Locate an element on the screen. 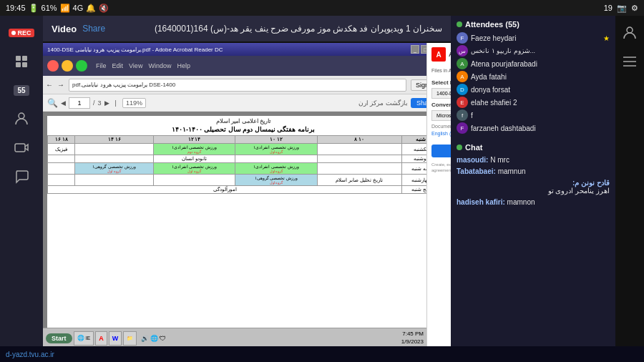 The width and height of the screenshot is (644, 362). schedule-table: شنبه ۱۰ ۸ ۱۲ ۱۰ ۱۴ ۱۲ ۱۶ ۱۴ ۱۸ ۱۶ is located at coordinates (243, 165).